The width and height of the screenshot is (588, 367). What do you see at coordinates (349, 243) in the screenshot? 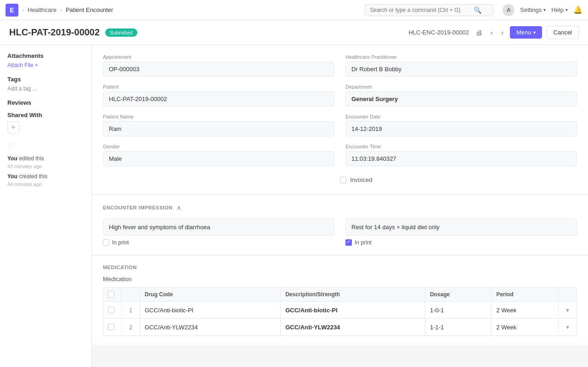
I see `treatment-print-checkbox` at bounding box center [349, 243].